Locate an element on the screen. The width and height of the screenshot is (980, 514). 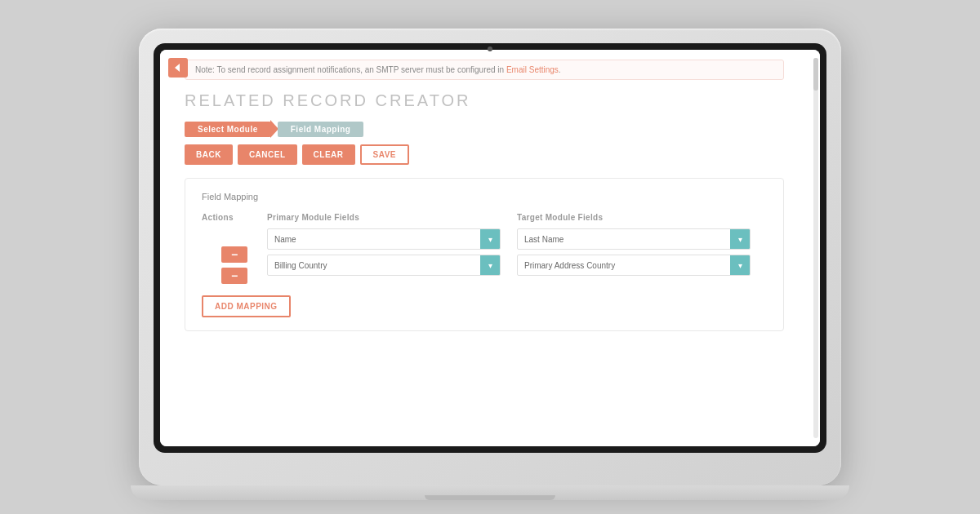
primary-field-row-1-text: Name is located at coordinates (374, 240).